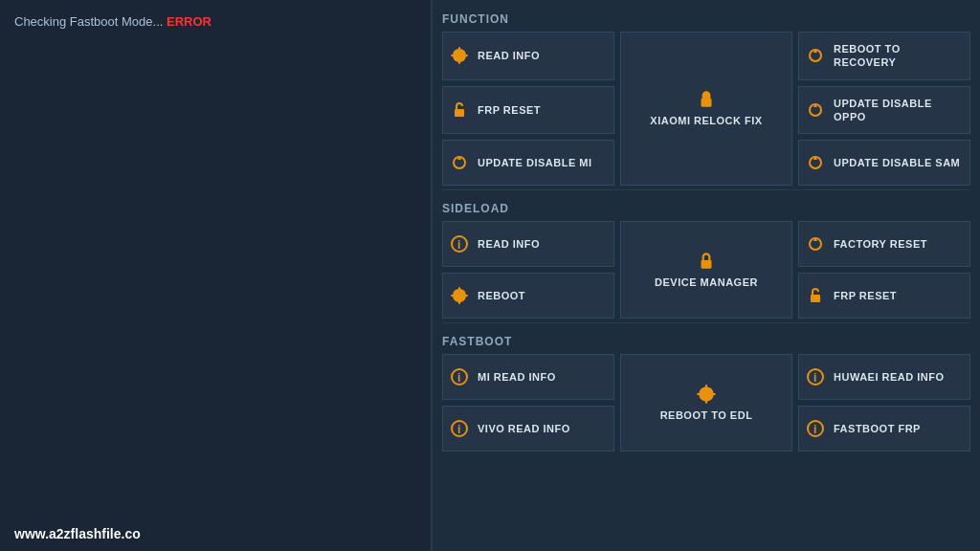 Image resolution: width=980 pixels, height=551 pixels. What do you see at coordinates (899, 55) in the screenshot?
I see `reboot-to-recovery-label: REBOOT TO RECOVERY` at bounding box center [899, 55].